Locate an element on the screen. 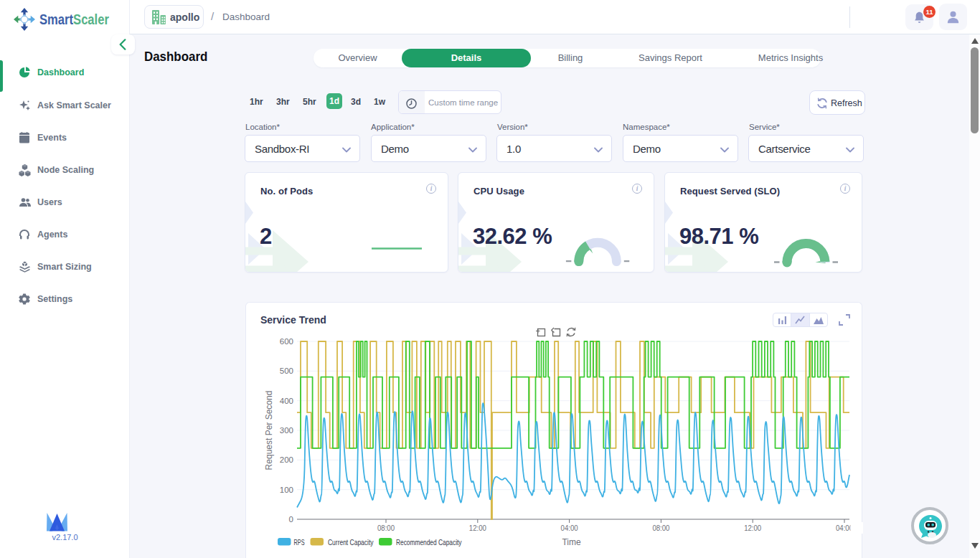 This screenshot has height=558, width=980. svg-text: 200 is located at coordinates (287, 460).